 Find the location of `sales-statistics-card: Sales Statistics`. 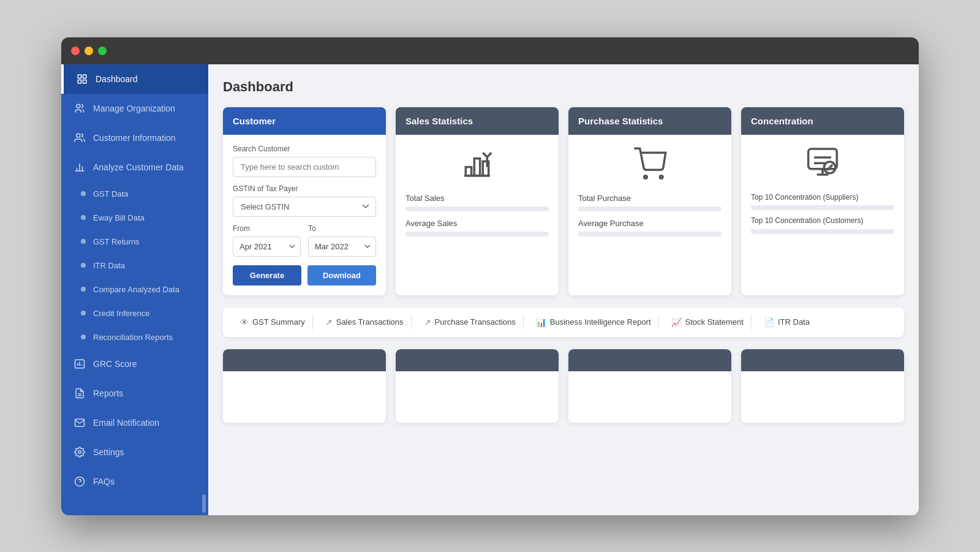

sales-statistics-card: Sales Statistics is located at coordinates (477, 201).